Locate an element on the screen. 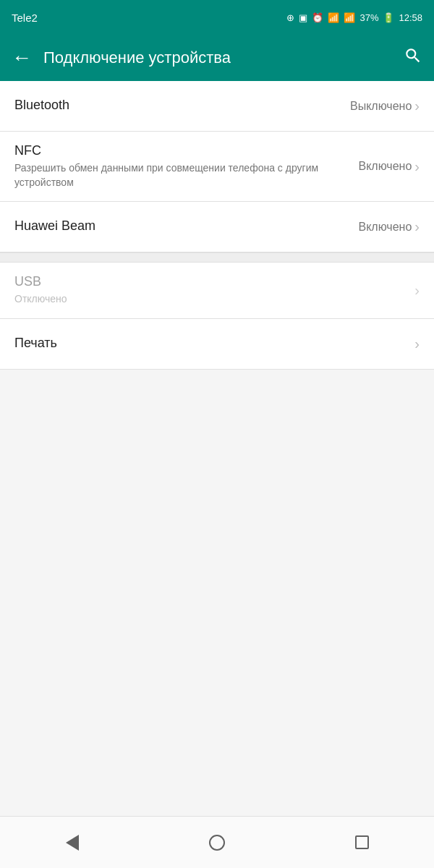 Image resolution: width=434 pixels, height=868 pixels. section-divider is located at coordinates (217, 258).